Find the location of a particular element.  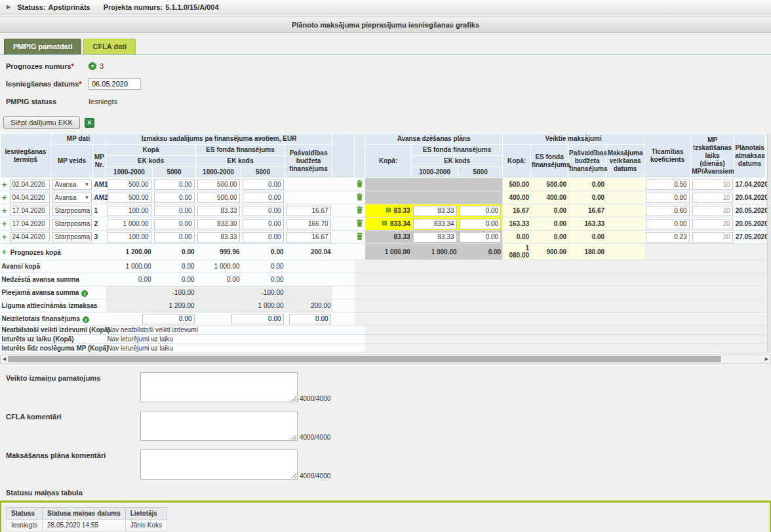

horizontal-scrollbar: ◀ ▶ is located at coordinates (386, 359).